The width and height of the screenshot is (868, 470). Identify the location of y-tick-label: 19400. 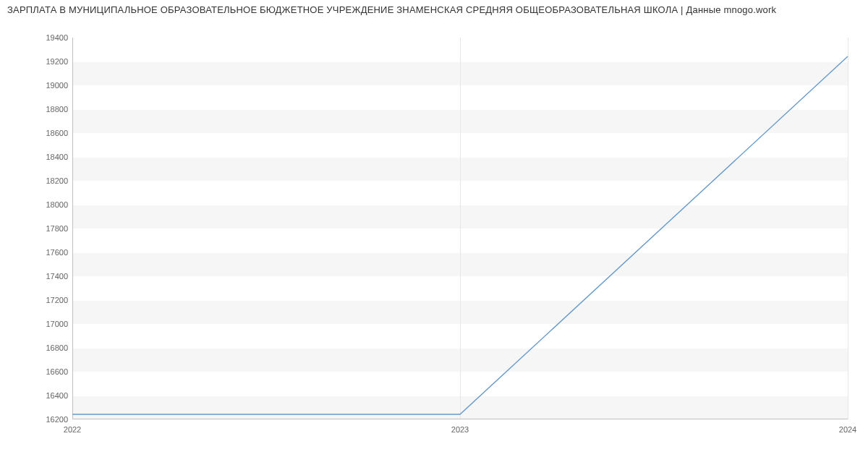
(56, 38).